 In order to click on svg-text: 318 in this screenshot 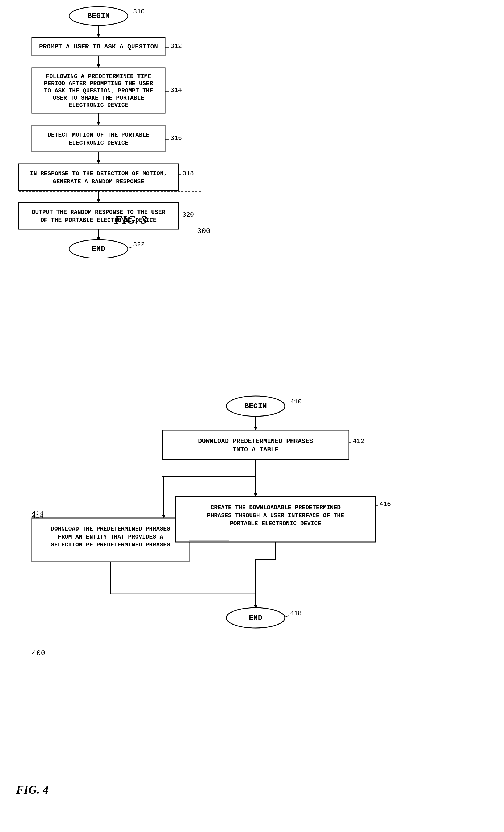, I will do `click(188, 174)`.